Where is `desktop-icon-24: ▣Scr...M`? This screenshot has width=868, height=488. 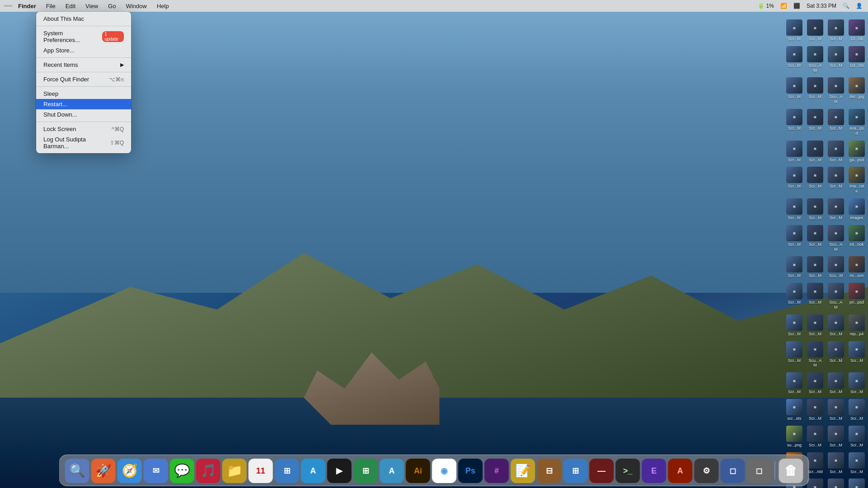 desktop-icon-24: ▣Scr...M is located at coordinates (794, 210).